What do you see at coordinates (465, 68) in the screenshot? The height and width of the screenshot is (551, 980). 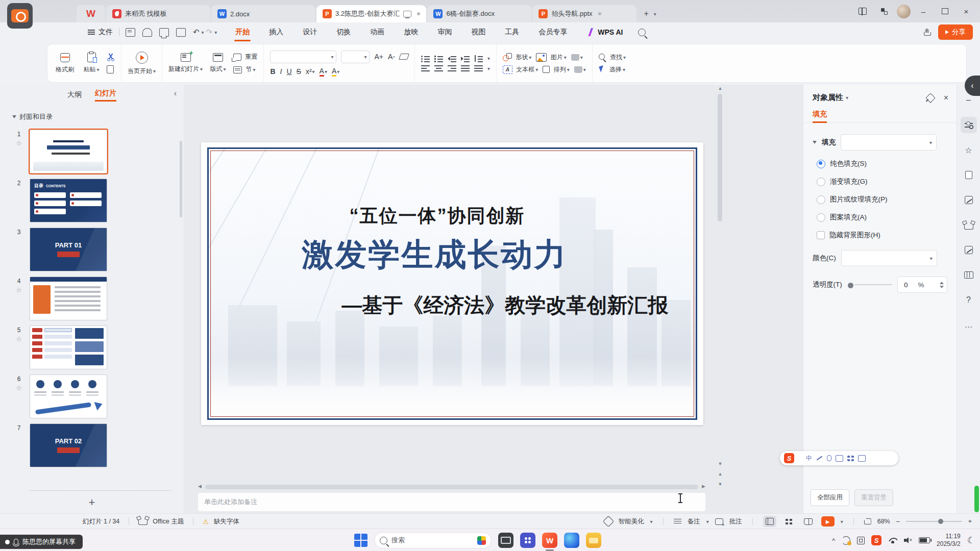 I see `justify-button` at bounding box center [465, 68].